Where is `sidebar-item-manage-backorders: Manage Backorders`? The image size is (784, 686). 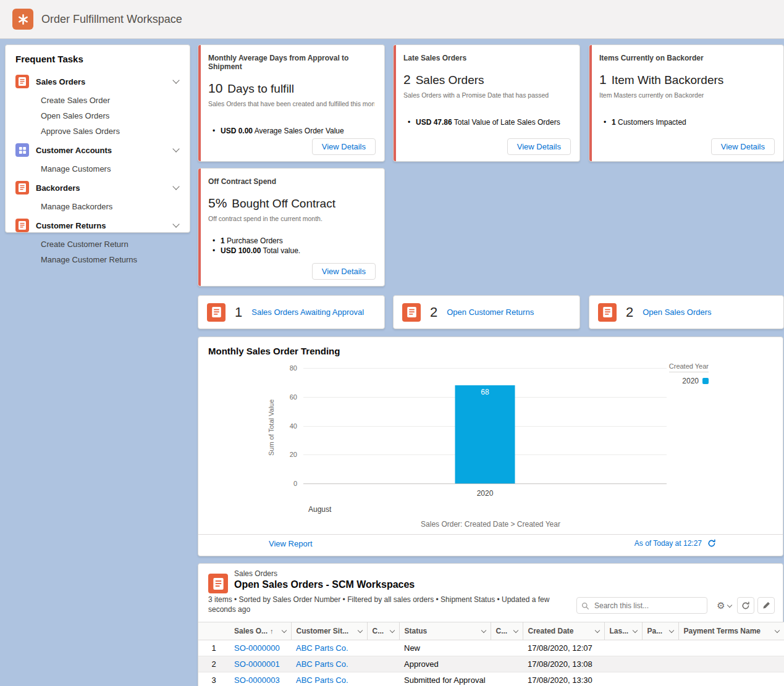
sidebar-item-manage-backorders: Manage Backorders is located at coordinates (98, 206).